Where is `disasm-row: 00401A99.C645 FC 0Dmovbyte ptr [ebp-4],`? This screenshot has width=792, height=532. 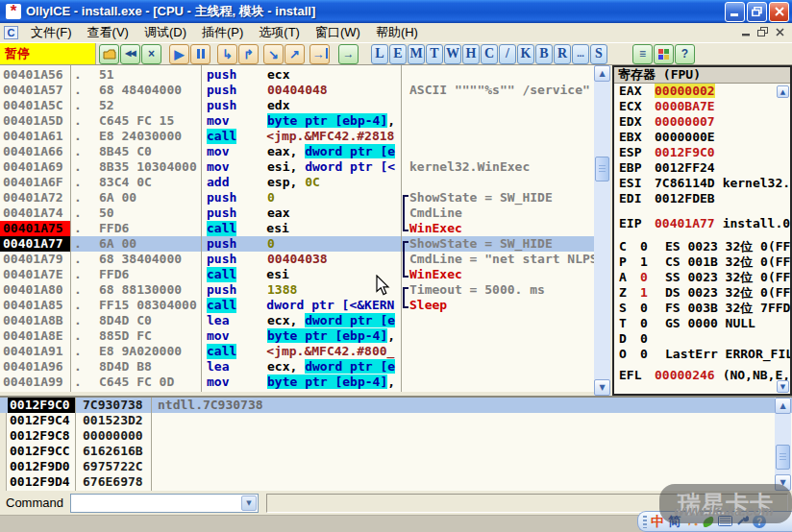 disasm-row: 00401A99.C645 FC 0Dmovbyte ptr [ebp-4], is located at coordinates (297, 382).